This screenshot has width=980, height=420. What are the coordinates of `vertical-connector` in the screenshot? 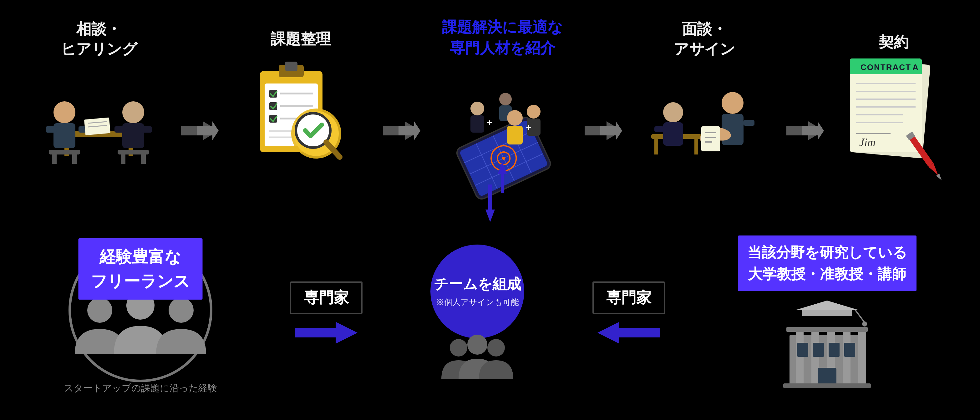 It's located at (490, 204).